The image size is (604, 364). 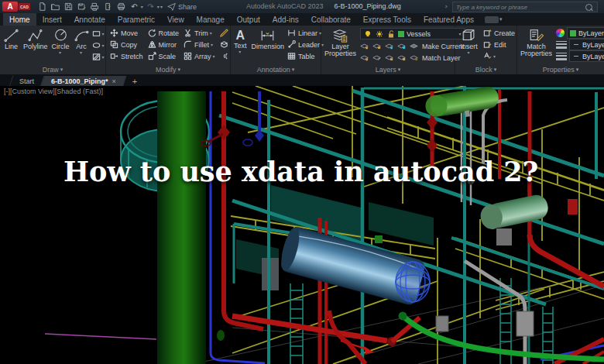 What do you see at coordinates (268, 39) in the screenshot?
I see `dimension-button: Dimension` at bounding box center [268, 39].